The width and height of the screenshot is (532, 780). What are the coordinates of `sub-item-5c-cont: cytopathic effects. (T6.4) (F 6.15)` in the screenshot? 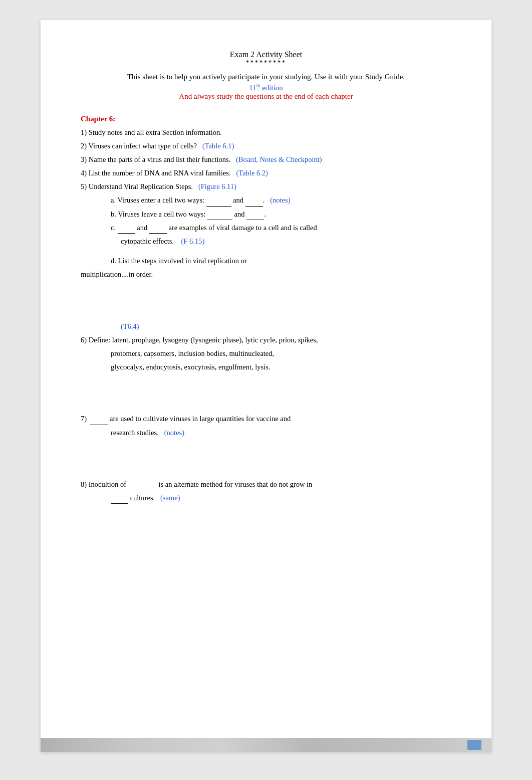 It's located at (286, 242).